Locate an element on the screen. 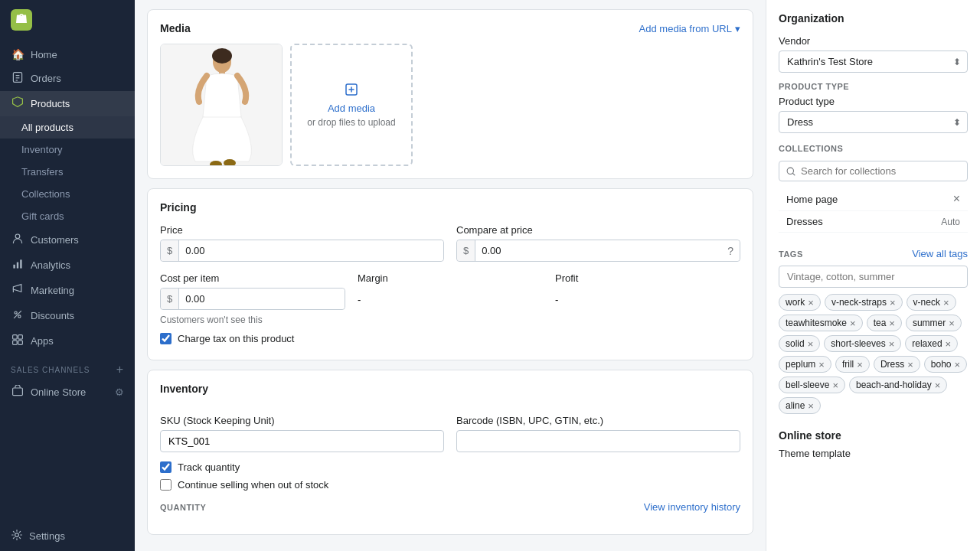 The image size is (980, 551). tags-header: TAGS View all tags is located at coordinates (873, 254).